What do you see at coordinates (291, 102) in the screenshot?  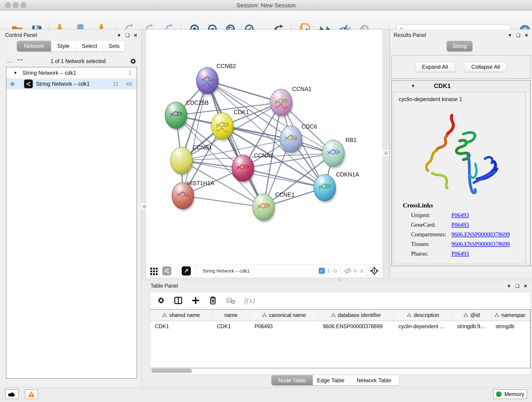 I see `network-node-ccna1: CCNA1` at bounding box center [291, 102].